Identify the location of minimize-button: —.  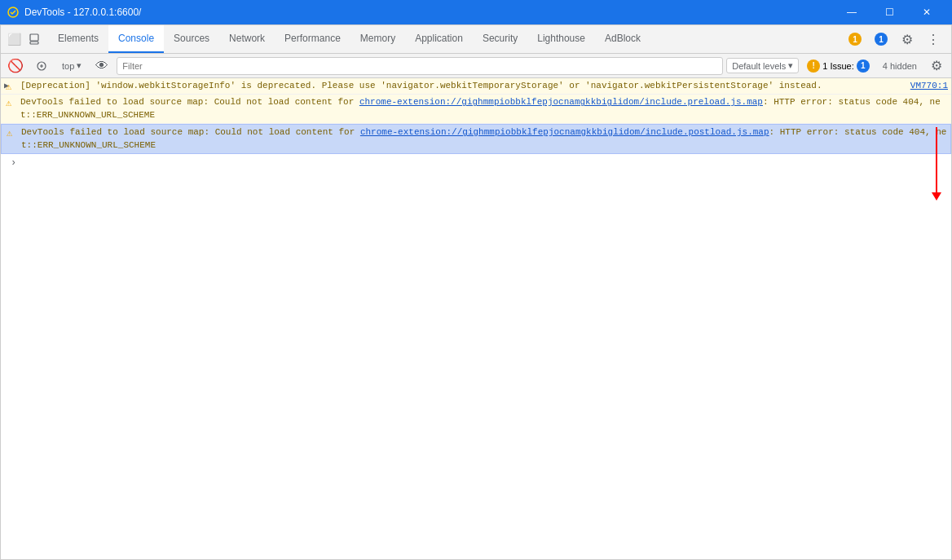
(852, 12).